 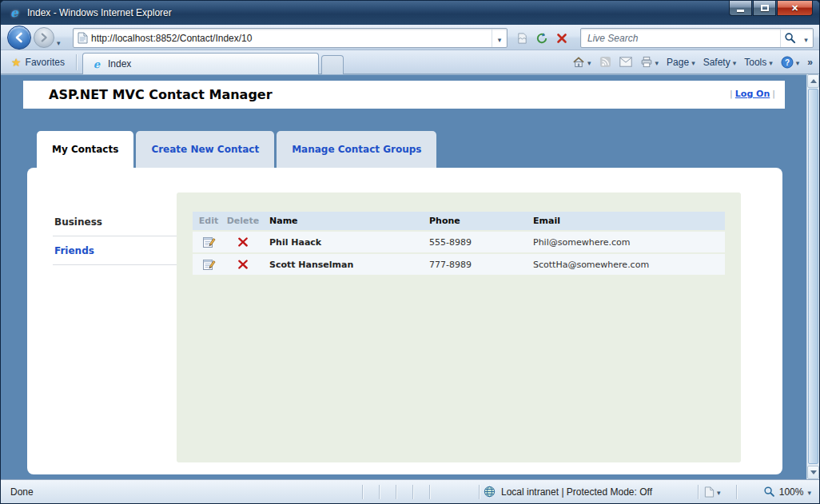 What do you see at coordinates (814, 81) in the screenshot?
I see `scroll-up-button` at bounding box center [814, 81].